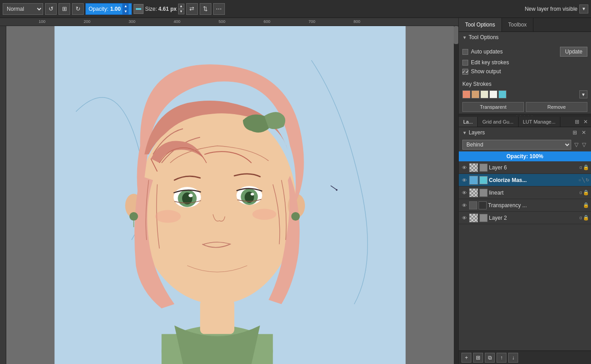 The image size is (591, 364). Describe the element at coordinates (525, 37) in the screenshot. I see `tool-options-header: ▼ Tool Options` at that location.